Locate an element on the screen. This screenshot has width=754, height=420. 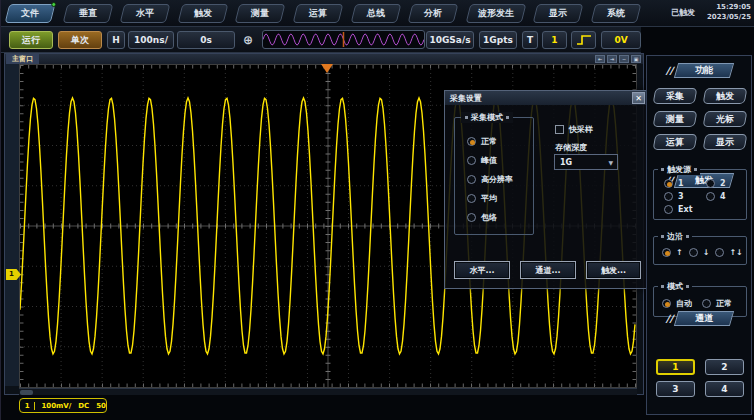
close-icon: ✕ is located at coordinates (638, 98).